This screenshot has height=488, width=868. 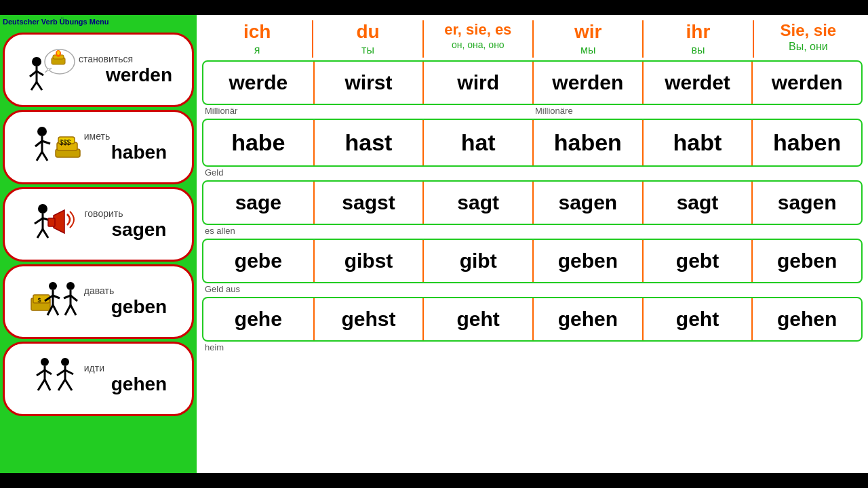 I want to click on russian-label-geben: давать, so click(x=125, y=291).